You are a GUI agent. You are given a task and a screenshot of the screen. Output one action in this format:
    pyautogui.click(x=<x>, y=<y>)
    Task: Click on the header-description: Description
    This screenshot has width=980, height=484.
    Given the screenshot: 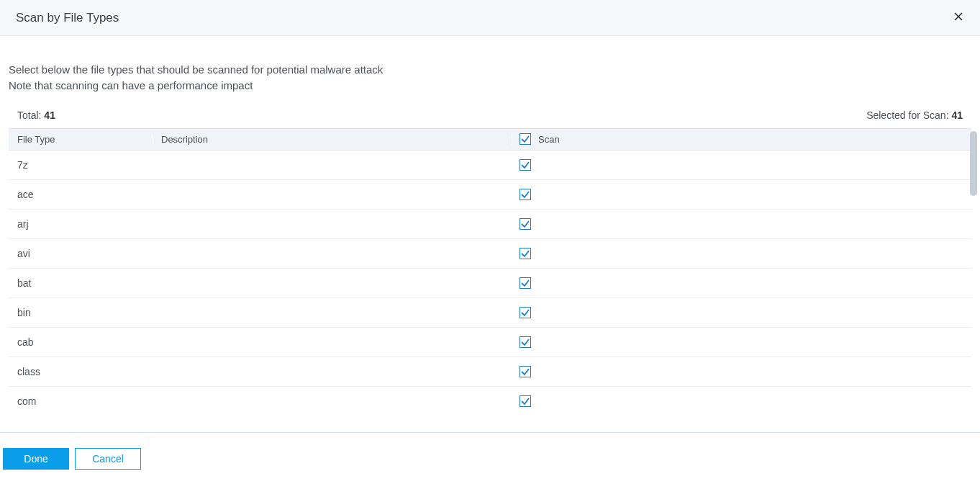 What is the action you would take?
    pyautogui.click(x=332, y=140)
    